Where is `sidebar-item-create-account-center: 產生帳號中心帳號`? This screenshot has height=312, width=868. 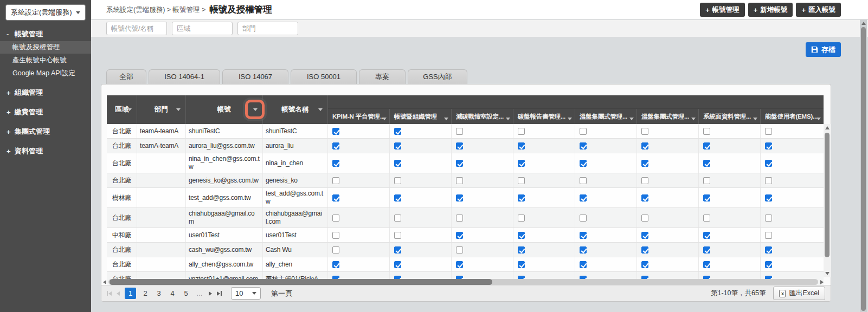
sidebar-item-create-account-center: 產生帳號中心帳號 is located at coordinates (46, 61).